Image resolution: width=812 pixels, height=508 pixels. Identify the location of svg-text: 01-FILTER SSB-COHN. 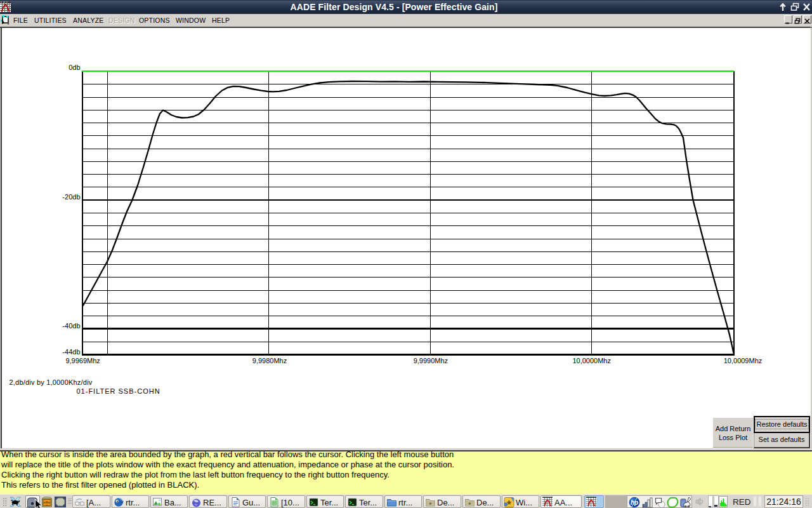
(119, 391).